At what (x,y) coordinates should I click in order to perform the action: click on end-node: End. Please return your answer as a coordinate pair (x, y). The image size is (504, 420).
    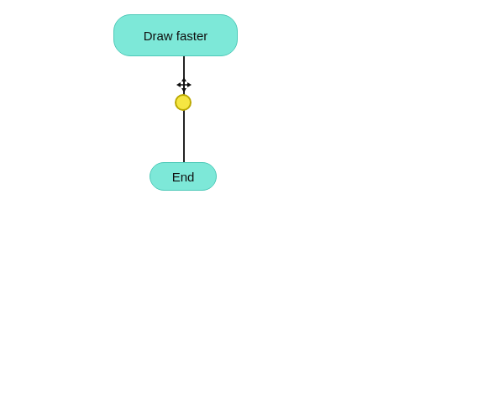
    Looking at the image, I should click on (183, 176).